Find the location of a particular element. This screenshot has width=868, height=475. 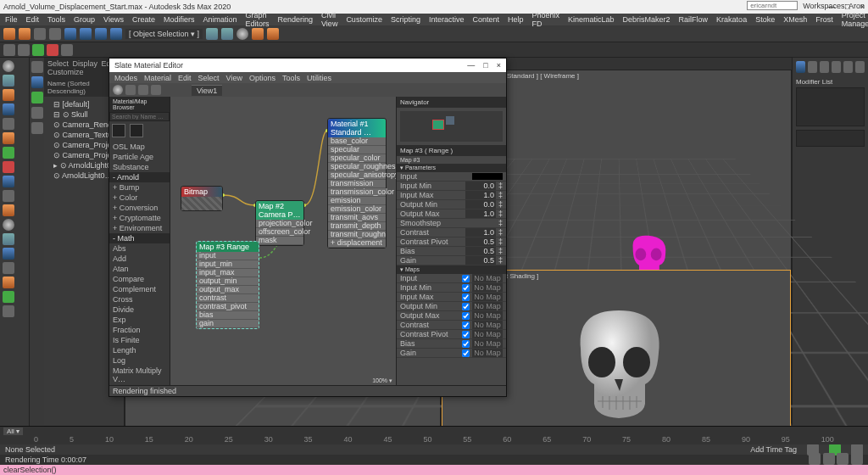

menu-interactive: Interactive is located at coordinates (447, 20).